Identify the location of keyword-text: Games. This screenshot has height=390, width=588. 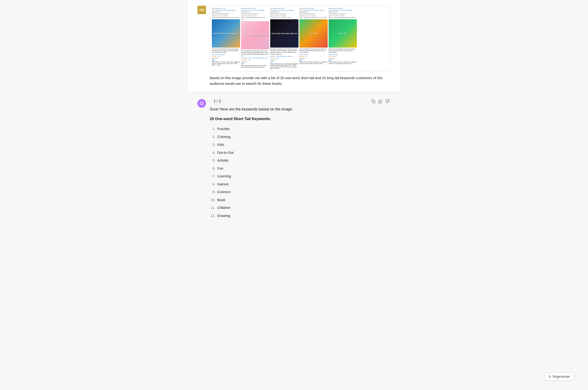
(223, 184).